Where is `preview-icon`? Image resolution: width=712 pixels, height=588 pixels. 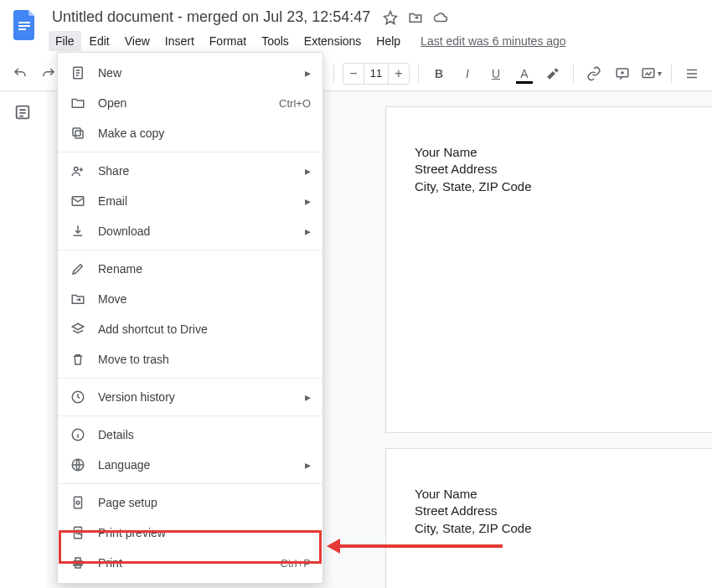 preview-icon is located at coordinates (78, 533).